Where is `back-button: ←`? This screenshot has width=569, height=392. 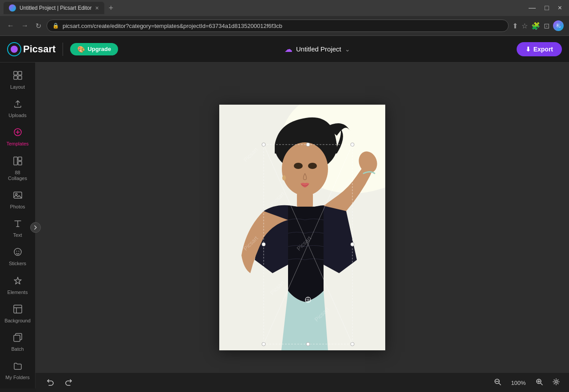
back-button: ← is located at coordinates (11, 26).